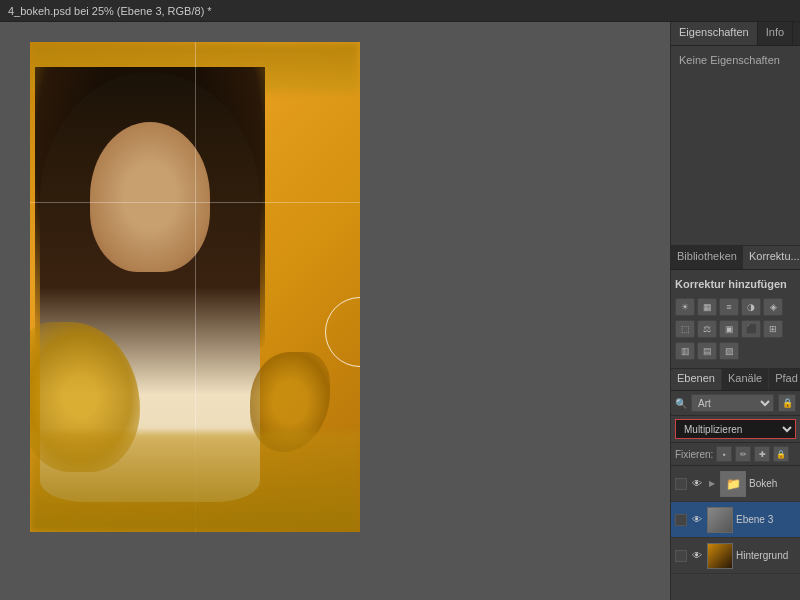 This screenshot has width=800, height=600. What do you see at coordinates (714, 34) in the screenshot?
I see `tab-eigenschaften: Eigenschaften` at bounding box center [714, 34].